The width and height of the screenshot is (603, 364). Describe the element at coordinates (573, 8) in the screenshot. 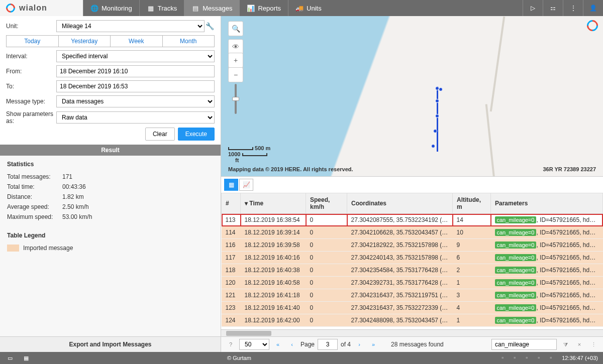

I see `tool-more-button: ⋮` at that location.